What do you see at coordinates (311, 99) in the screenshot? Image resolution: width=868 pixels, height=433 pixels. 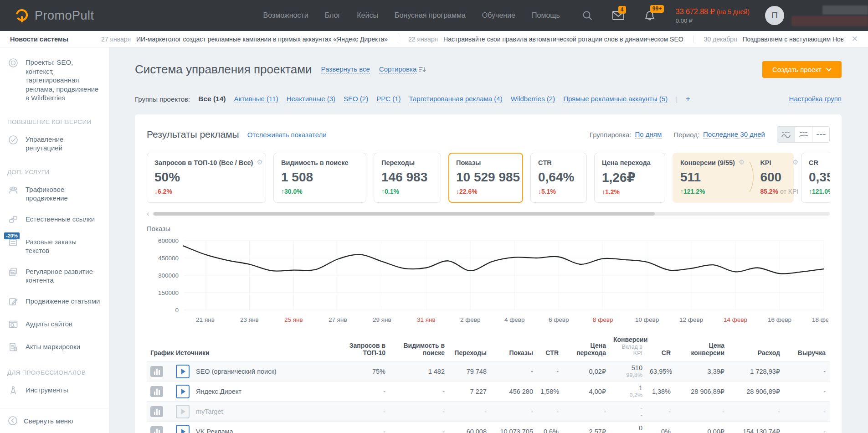 I see `group-filter: Неактивные (3)` at bounding box center [311, 99].